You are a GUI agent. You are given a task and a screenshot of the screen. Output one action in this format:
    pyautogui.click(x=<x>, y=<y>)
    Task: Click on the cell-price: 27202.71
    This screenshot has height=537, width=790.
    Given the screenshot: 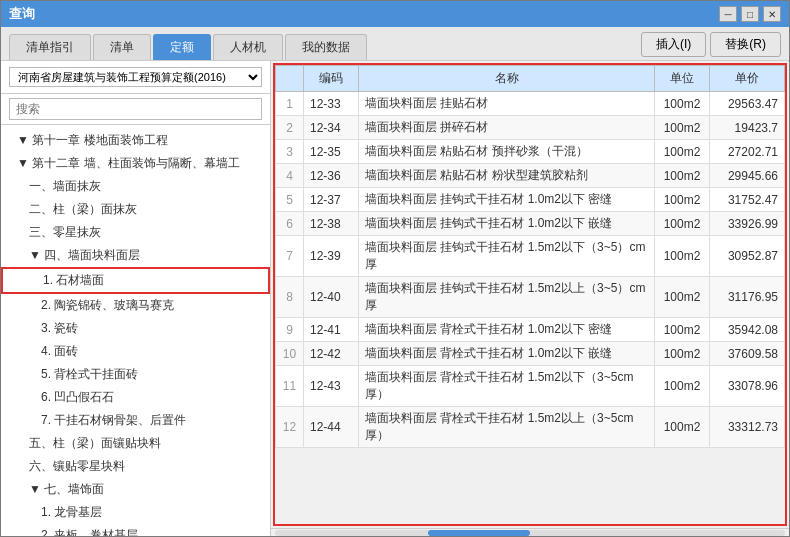 What is the action you would take?
    pyautogui.click(x=748, y=152)
    